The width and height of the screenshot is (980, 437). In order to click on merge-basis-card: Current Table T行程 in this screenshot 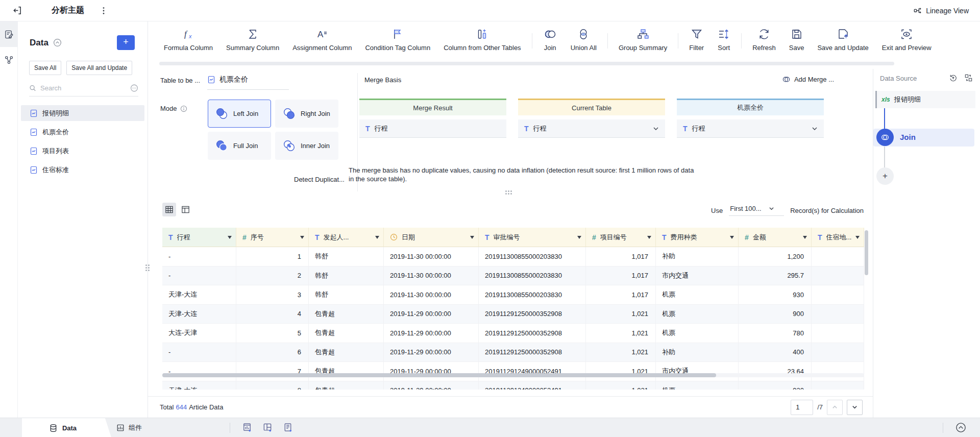, I will do `click(592, 118)`.